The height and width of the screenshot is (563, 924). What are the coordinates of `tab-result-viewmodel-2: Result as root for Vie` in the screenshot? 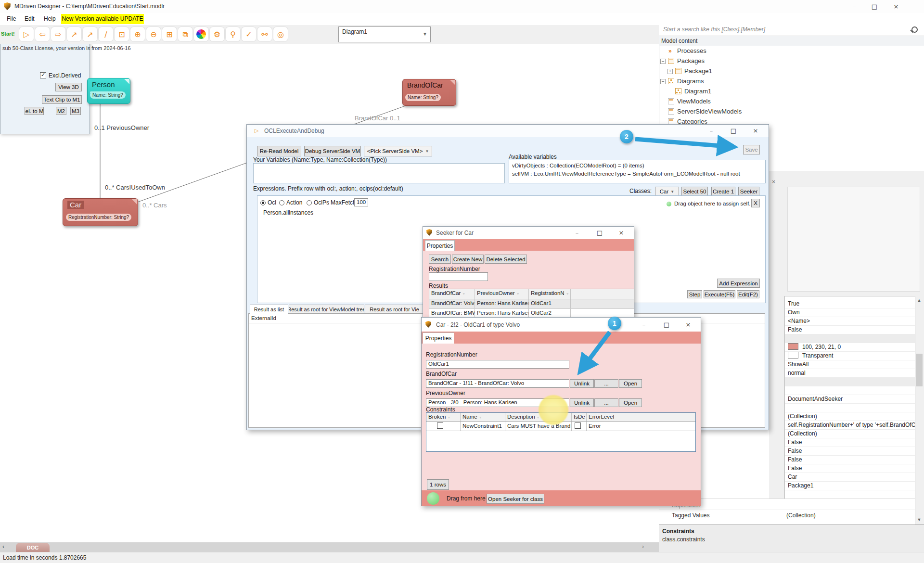 It's located at (395, 309).